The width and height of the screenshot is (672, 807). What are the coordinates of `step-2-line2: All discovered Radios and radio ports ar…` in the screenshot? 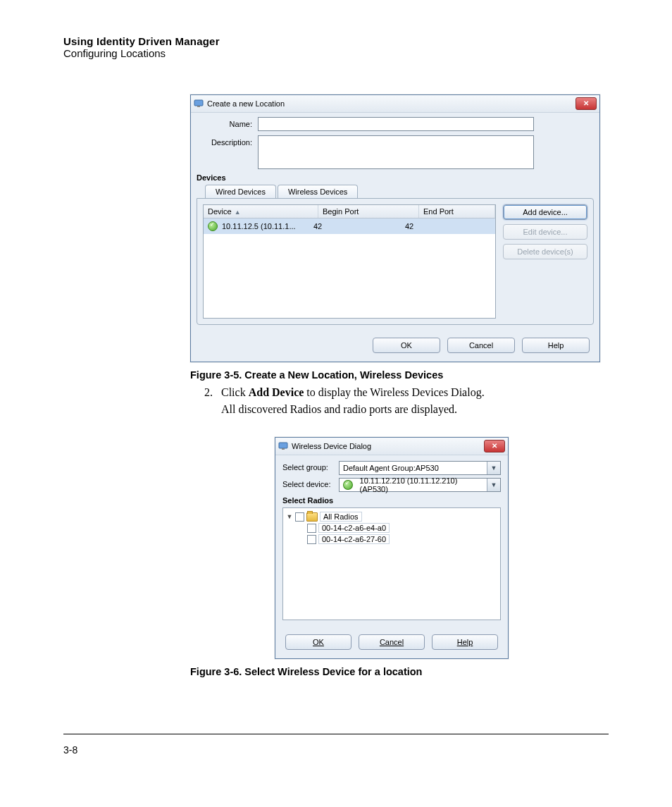 It's located at (415, 409).